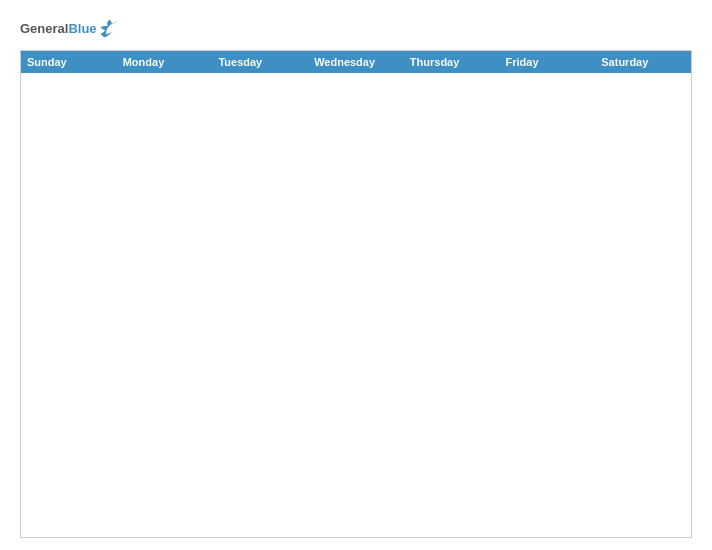  I want to click on header: GeneralBlue, so click(356, 29).